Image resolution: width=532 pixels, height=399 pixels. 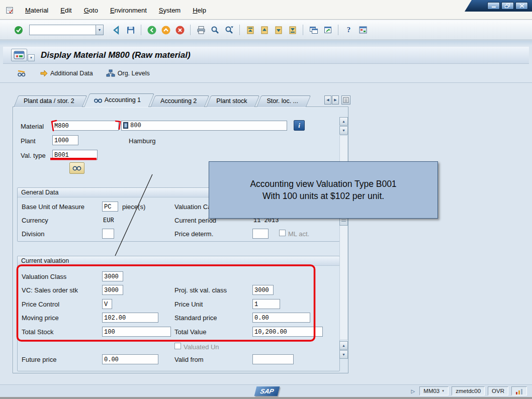 I want to click on val-type-field: B001, so click(x=75, y=155).